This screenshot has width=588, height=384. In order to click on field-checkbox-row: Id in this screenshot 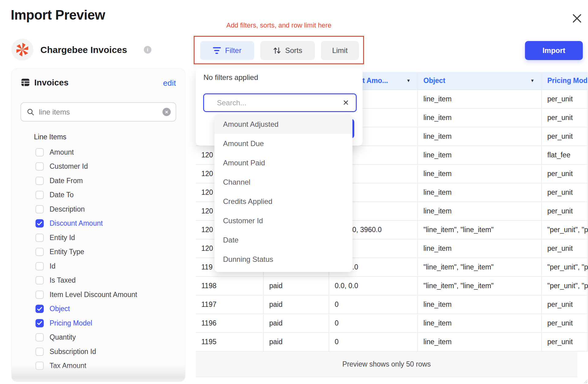, I will do `click(99, 266)`.